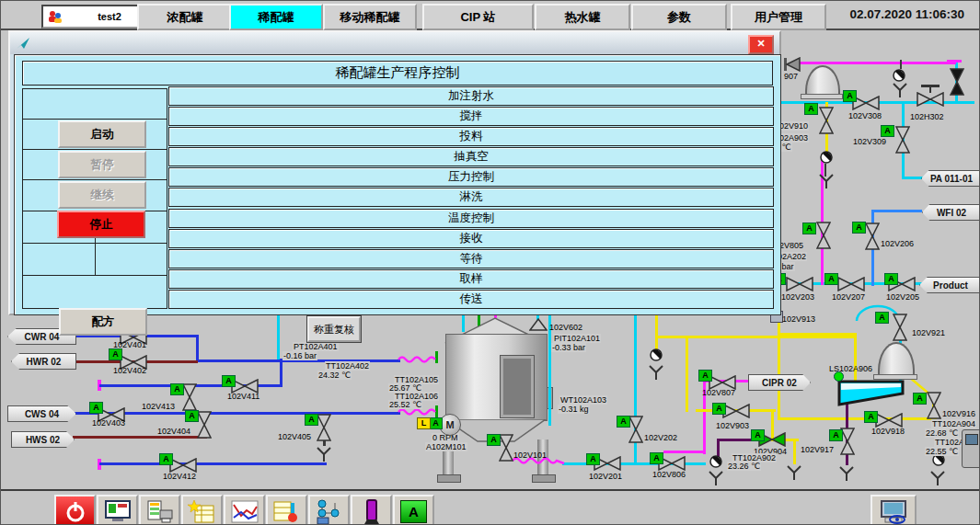  I want to click on drain-icon, so click(794, 473).